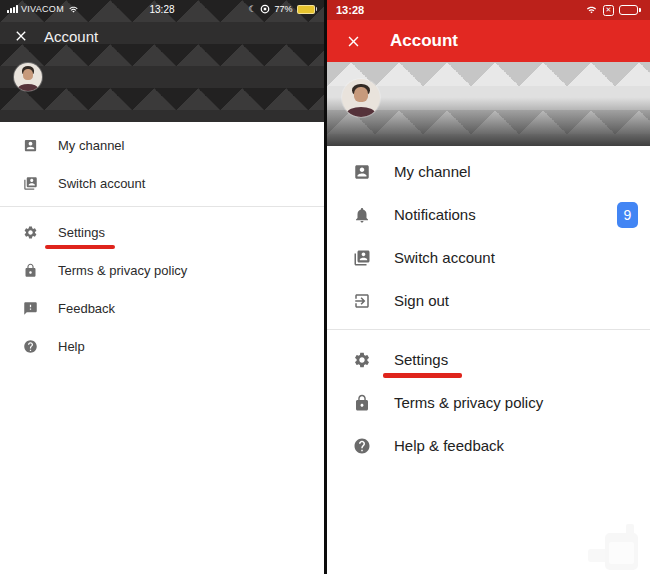  What do you see at coordinates (449, 446) in the screenshot?
I see `menu-item-label: Help & feedback` at bounding box center [449, 446].